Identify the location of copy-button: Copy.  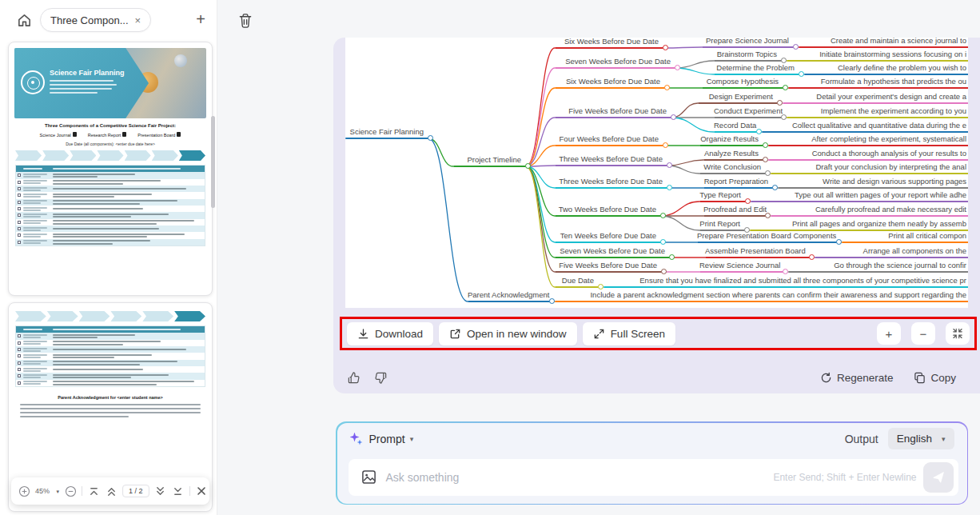
(935, 377).